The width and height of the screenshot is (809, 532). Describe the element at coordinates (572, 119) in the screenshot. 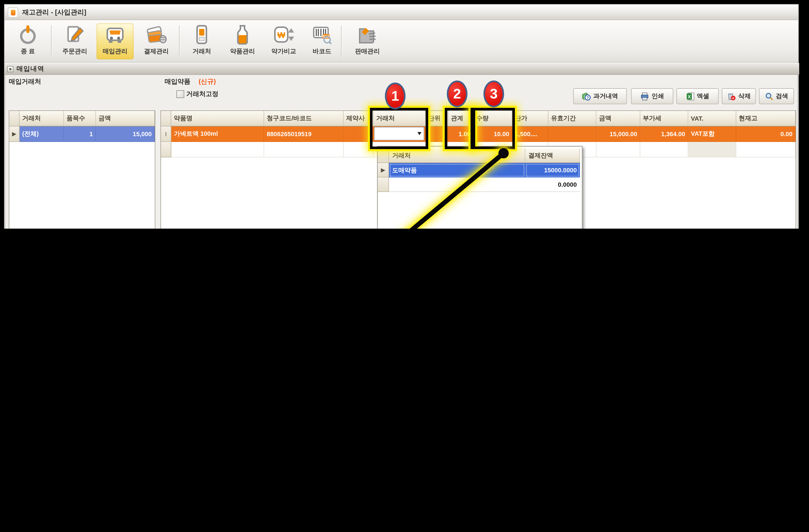

I see `col-header-expiry: 유효기간` at that location.